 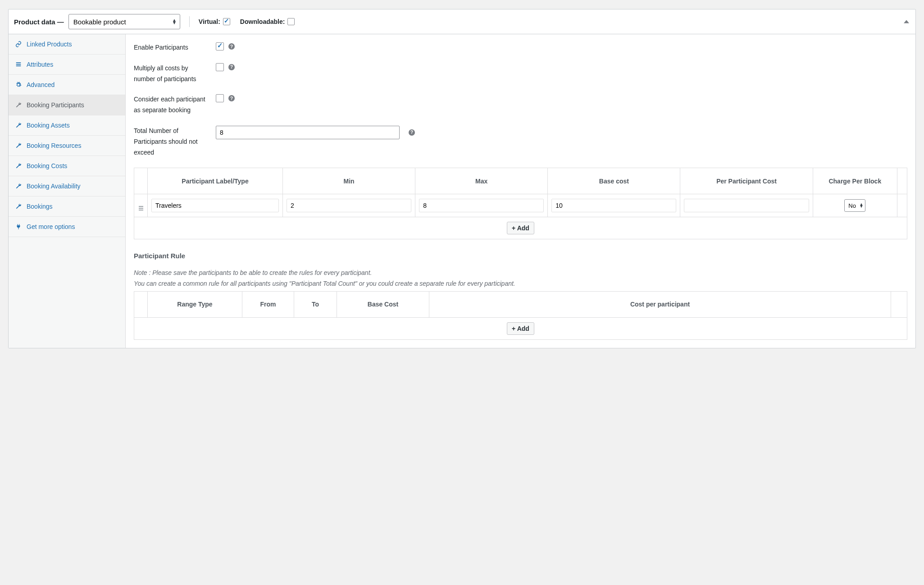 What do you see at coordinates (220, 67) in the screenshot?
I see `multiply-costs-checkbox` at bounding box center [220, 67].